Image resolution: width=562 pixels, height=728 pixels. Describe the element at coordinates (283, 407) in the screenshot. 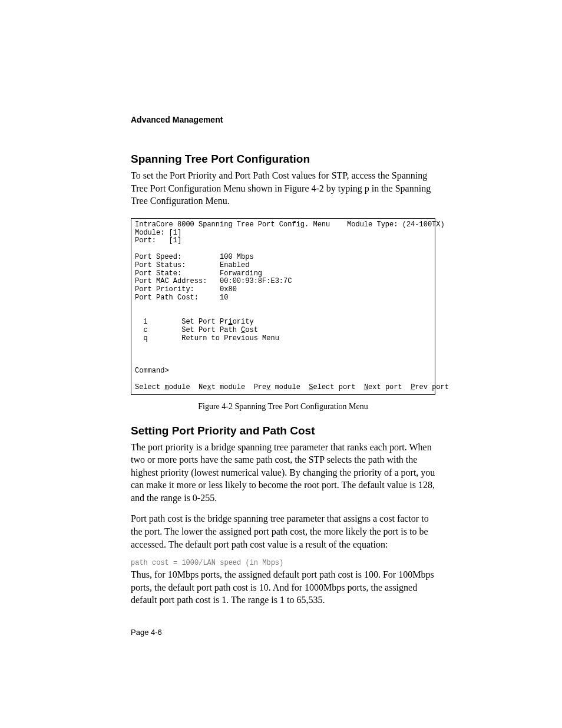

I see `figure-caption: Figure 4-2 Spanning Tree Port Configurat…` at that location.